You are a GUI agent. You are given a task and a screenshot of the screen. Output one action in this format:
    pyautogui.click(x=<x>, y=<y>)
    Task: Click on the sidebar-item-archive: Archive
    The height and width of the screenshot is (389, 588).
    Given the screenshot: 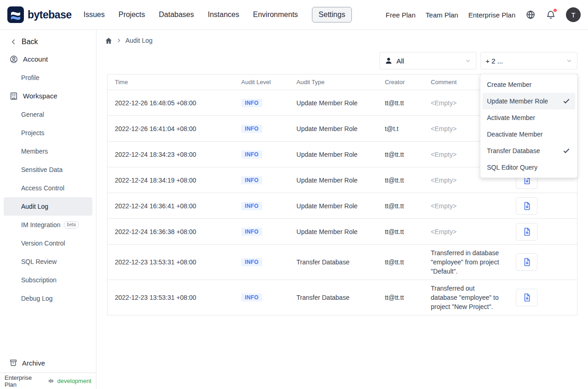 What is the action you would take?
    pyautogui.click(x=48, y=363)
    